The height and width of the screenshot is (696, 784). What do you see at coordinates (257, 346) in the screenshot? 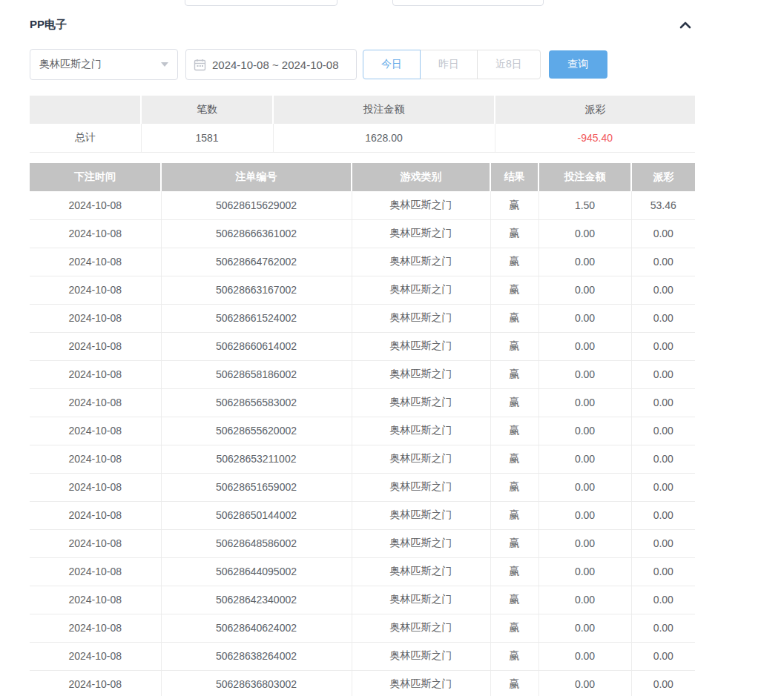
I see `table-cell: 50628660614002` at bounding box center [257, 346].